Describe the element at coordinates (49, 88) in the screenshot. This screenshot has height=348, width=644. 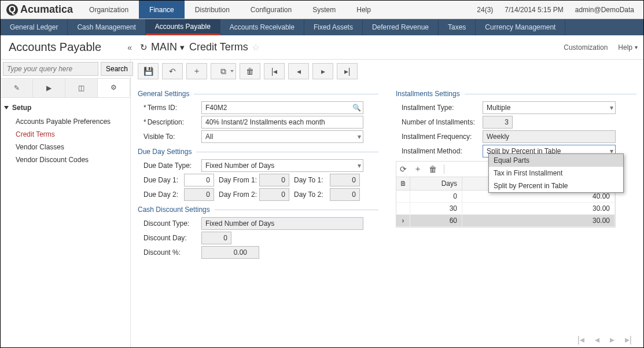
I see `sidebar-tab-run: ▶` at that location.